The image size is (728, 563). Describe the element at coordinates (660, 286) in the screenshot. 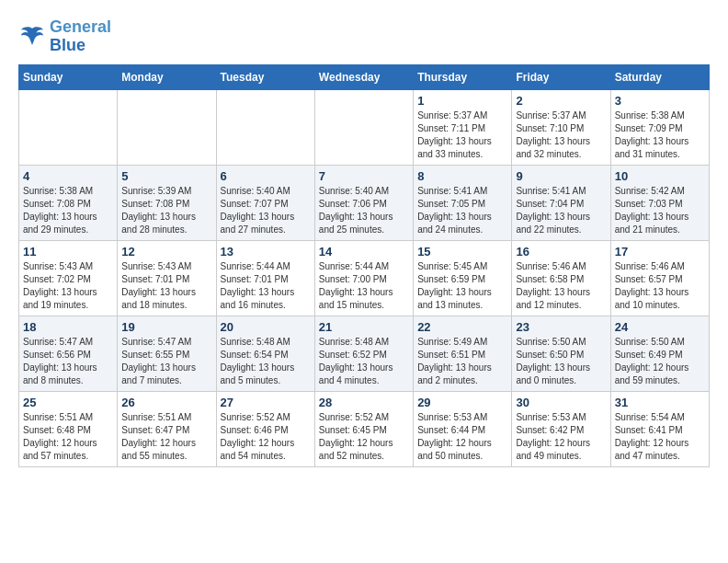

I see `cell-info-text: Sunrise: 5:46 AM Sunset: 6:57 PM Dayligh…` at that location.